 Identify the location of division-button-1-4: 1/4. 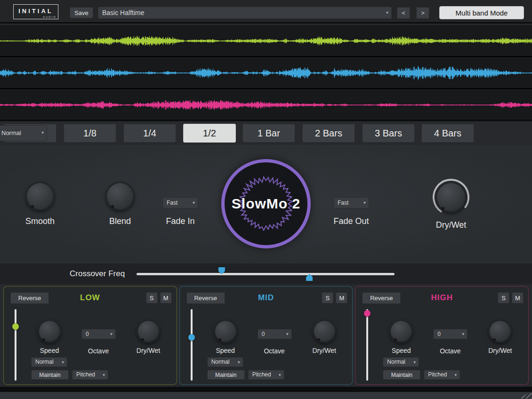
(150, 133).